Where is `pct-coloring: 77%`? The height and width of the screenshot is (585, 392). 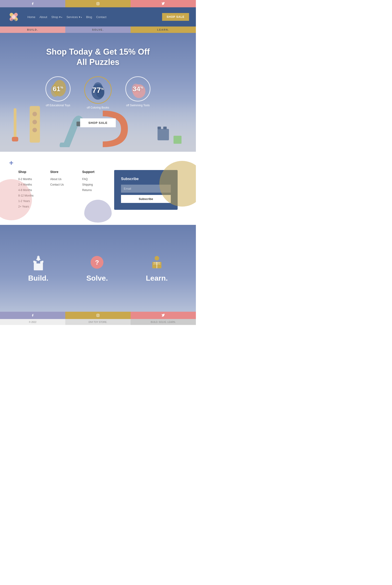
pct-coloring: 77% is located at coordinates (98, 90).